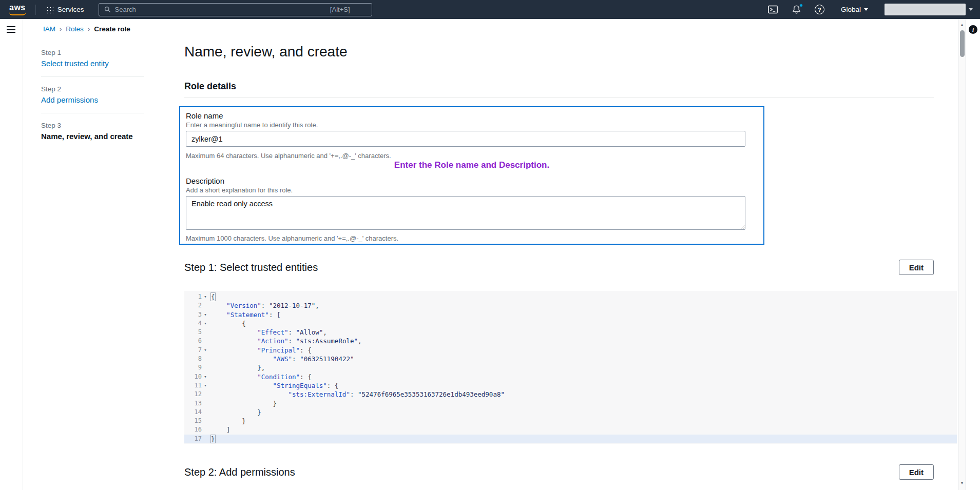  I want to click on trusted-entities-section-header: Step 1: Select trusted entities Edit, so click(559, 268).